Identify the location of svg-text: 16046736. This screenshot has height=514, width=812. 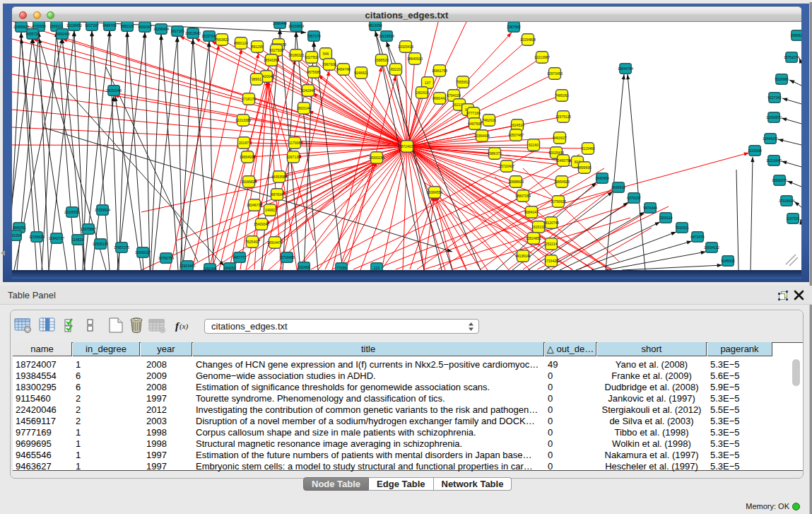
(254, 205).